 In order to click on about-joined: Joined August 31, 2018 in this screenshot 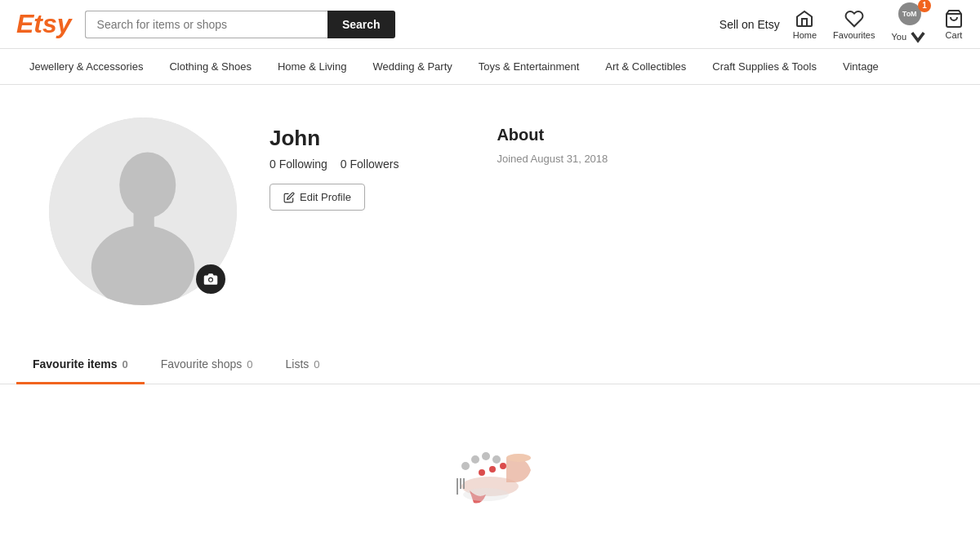, I will do `click(552, 158)`.